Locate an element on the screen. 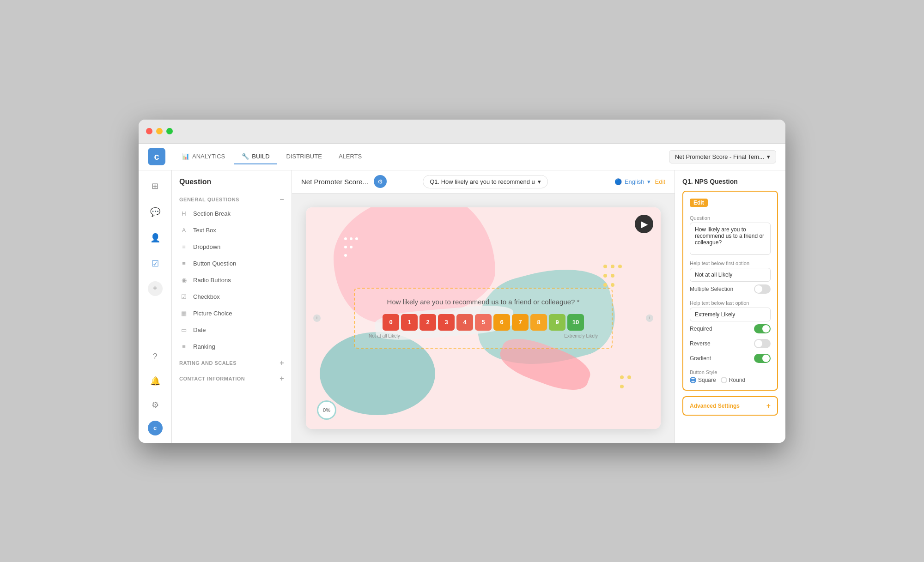 This screenshot has height=562, width=924. sidebar-bottom: ? 🔔 ⚙ c is located at coordinates (155, 392).